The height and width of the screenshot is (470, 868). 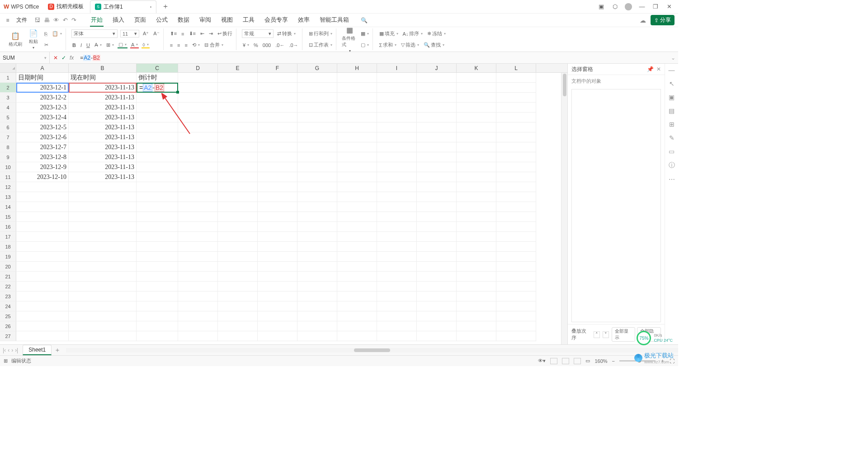 I want to click on sort-button: A↓ 排序, so click(x=413, y=33).